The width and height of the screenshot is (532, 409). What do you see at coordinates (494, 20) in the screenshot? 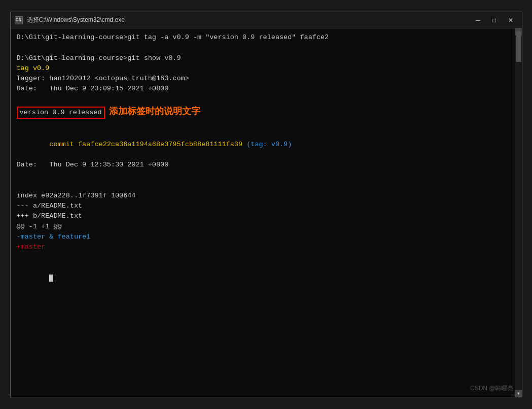
I see `maximize-button: □` at bounding box center [494, 20].